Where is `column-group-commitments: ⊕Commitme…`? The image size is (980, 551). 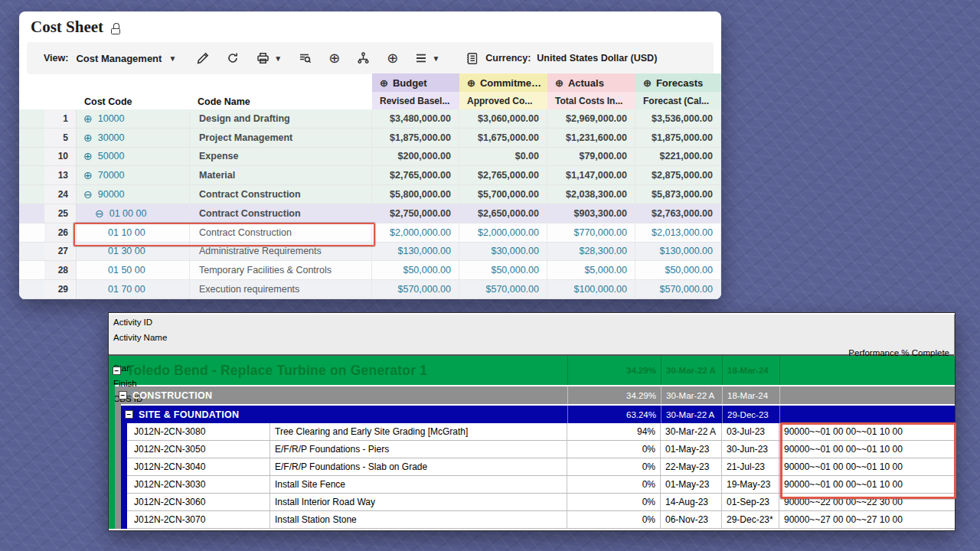 column-group-commitments: ⊕Commitme… is located at coordinates (504, 83).